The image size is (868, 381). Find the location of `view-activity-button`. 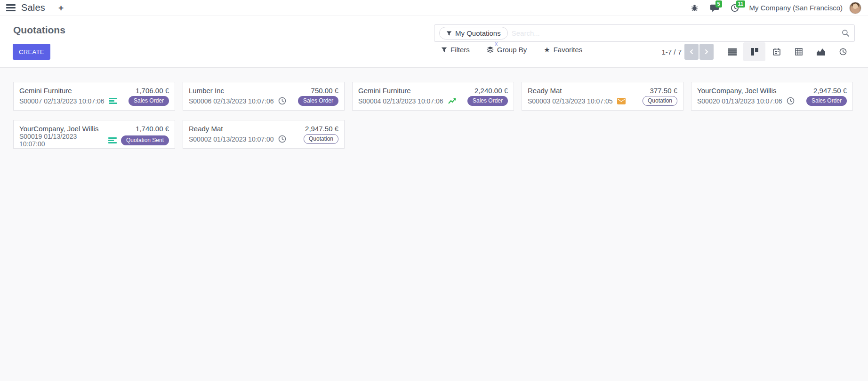

view-activity-button is located at coordinates (843, 52).